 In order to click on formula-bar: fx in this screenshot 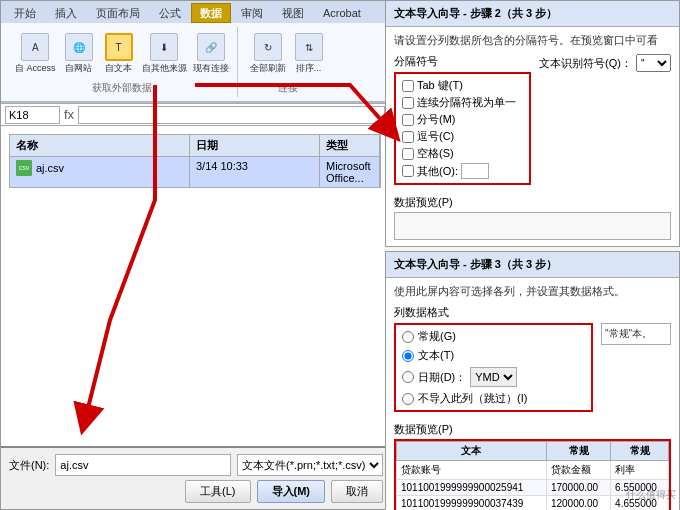, I will do `click(195, 115)`.